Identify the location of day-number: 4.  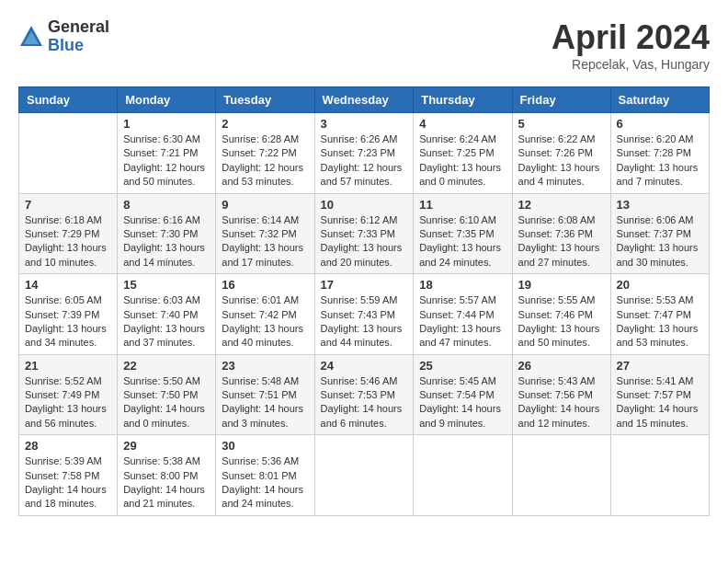
(462, 123).